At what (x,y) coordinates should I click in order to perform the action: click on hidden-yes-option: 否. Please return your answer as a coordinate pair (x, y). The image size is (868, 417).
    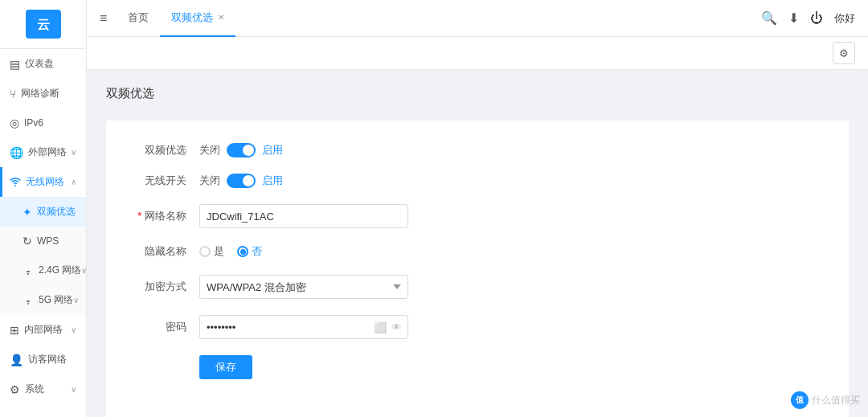
    Looking at the image, I should click on (249, 251).